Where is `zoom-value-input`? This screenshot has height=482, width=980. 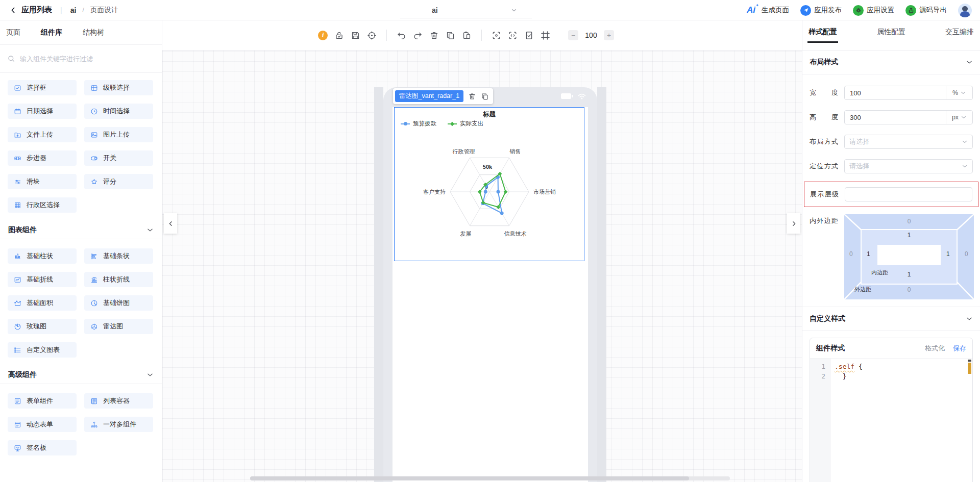 zoom-value-input is located at coordinates (591, 35).